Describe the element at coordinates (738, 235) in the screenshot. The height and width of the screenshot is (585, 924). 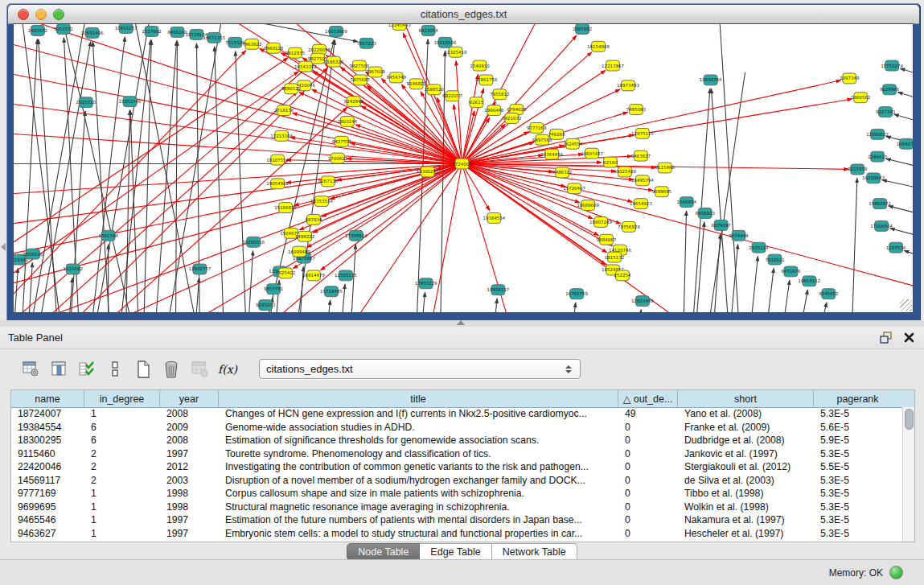
I see `graph-node: 9474444` at that location.